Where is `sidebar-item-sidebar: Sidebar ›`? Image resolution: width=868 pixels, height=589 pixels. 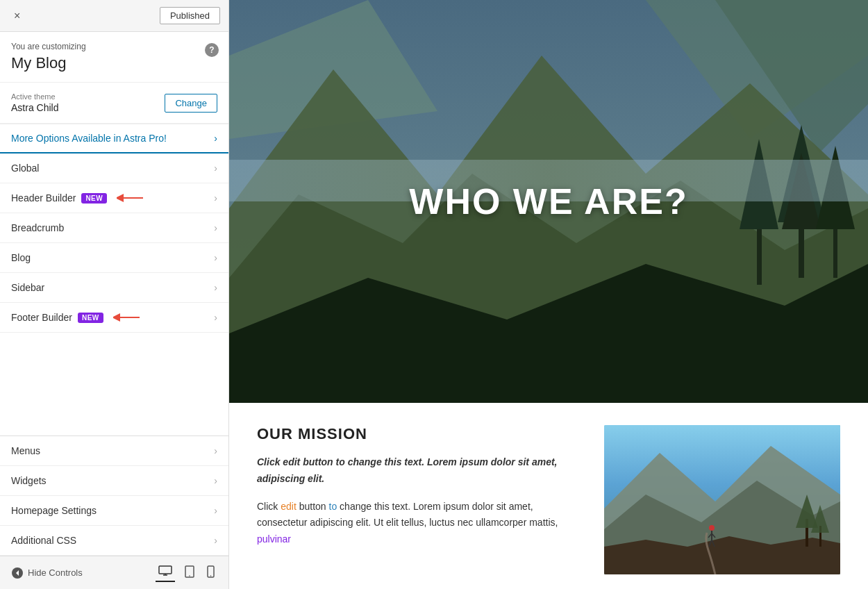
sidebar-item-sidebar: Sidebar › is located at coordinates (114, 288).